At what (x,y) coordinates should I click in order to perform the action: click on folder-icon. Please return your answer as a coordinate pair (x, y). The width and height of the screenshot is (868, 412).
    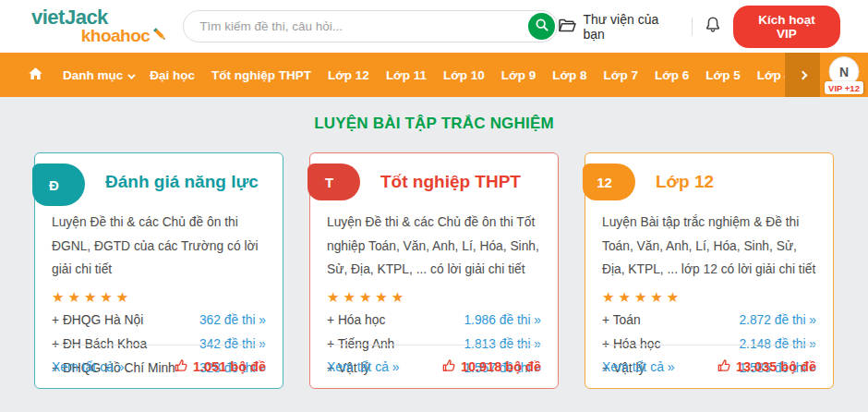
    Looking at the image, I should click on (567, 27).